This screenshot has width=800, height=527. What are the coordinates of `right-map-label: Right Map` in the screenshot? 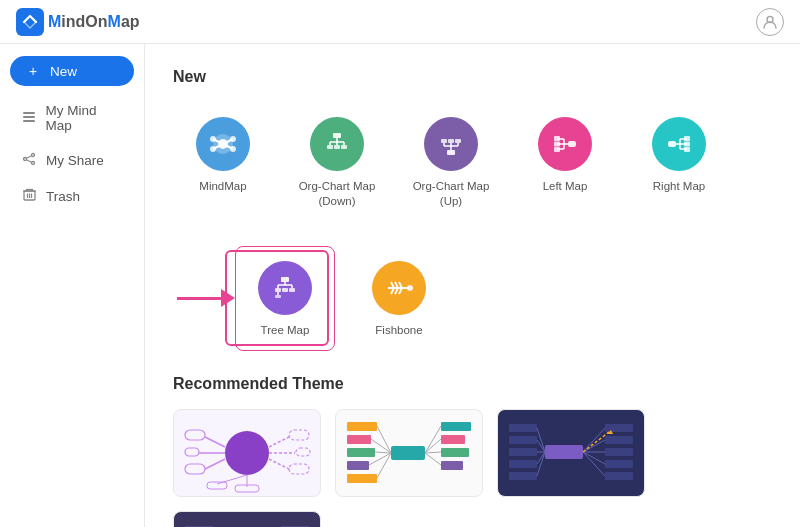 It's located at (679, 186).